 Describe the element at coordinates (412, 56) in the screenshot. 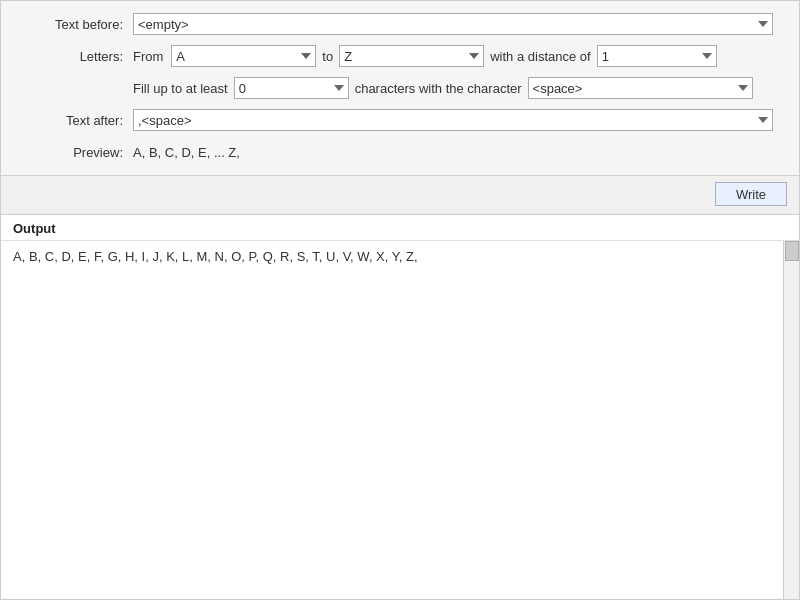

I see `to-select: Z` at that location.